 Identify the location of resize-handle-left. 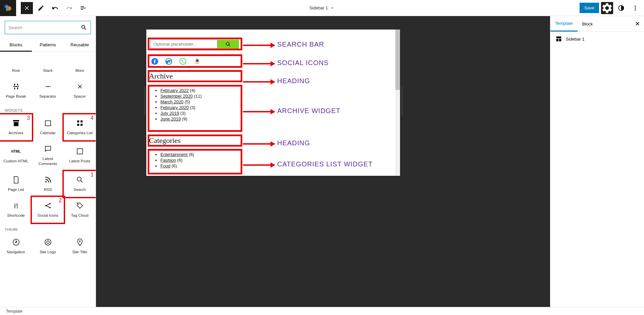
(145, 101).